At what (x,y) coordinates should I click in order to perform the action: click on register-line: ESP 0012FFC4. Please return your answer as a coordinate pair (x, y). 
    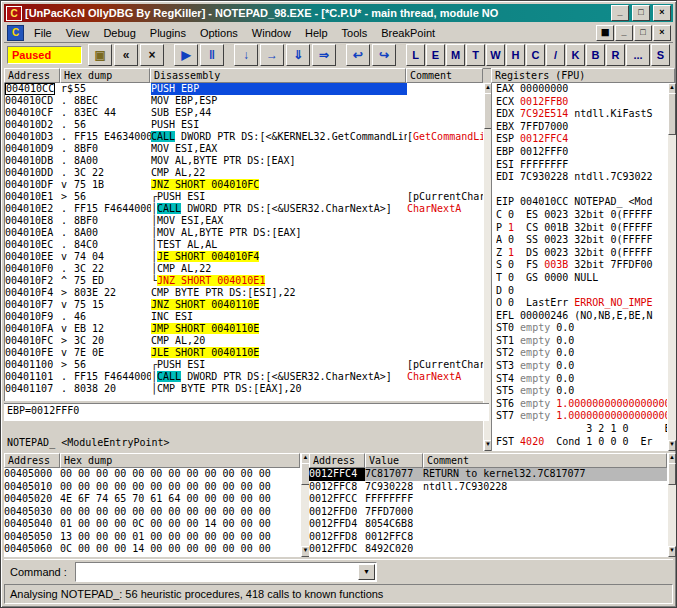
    Looking at the image, I should click on (584, 140).